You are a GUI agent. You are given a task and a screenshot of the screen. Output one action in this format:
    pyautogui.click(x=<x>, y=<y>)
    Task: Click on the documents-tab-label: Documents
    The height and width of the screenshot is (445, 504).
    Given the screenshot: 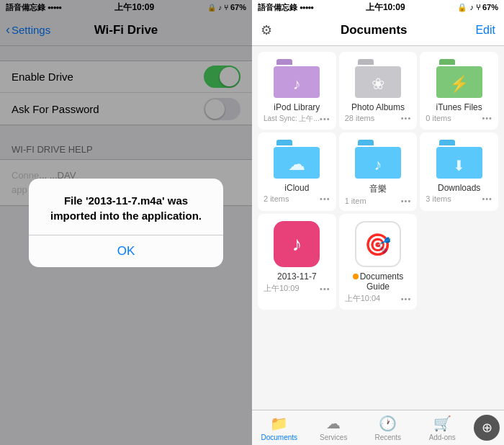 What is the action you would take?
    pyautogui.click(x=279, y=438)
    